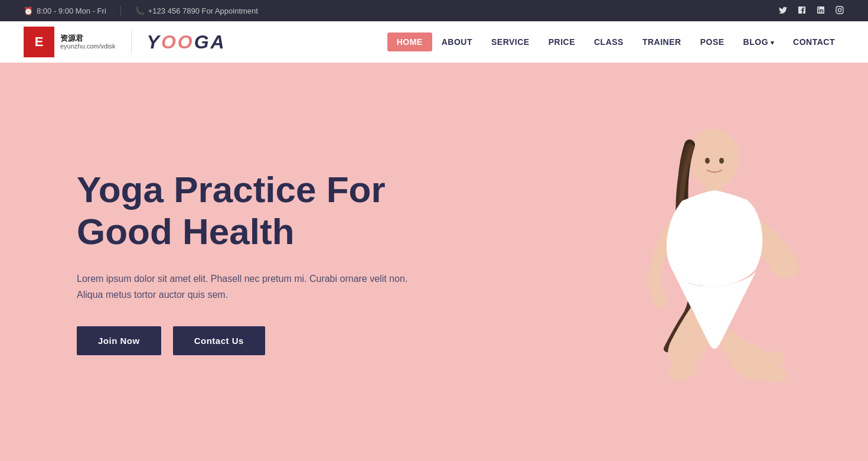 Image resolution: width=868 pixels, height=461 pixels. Describe the element at coordinates (197, 11) in the screenshot. I see `phone-info: 📞 +123 456 7890 For Appointment` at that location.